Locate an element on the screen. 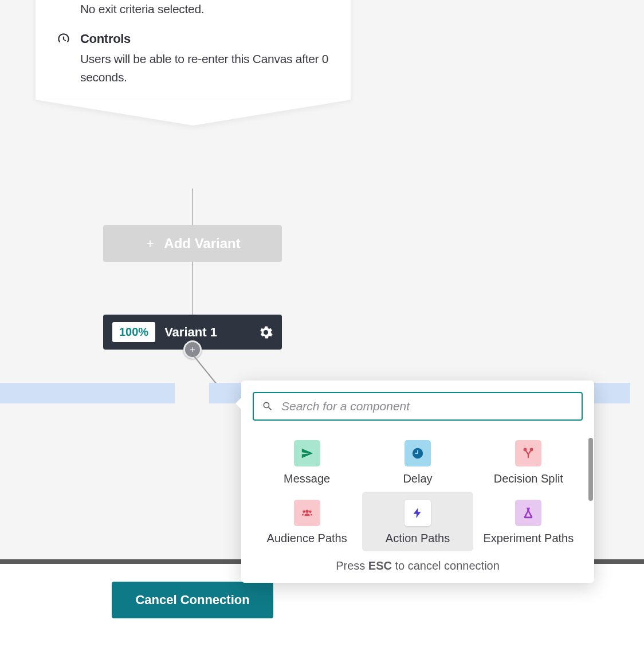  controls-text: Users will be able to re-enter this Canv… is located at coordinates (205, 68).